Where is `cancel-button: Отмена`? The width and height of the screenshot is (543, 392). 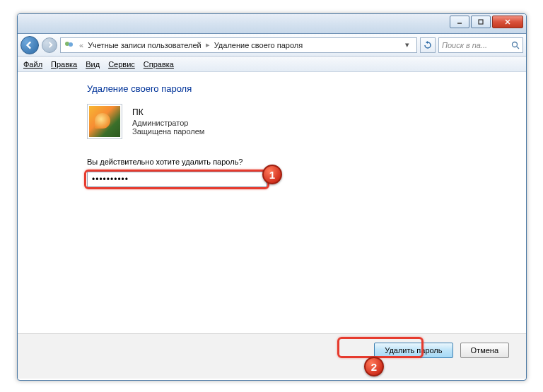 cancel-button: Отмена is located at coordinates (485, 350).